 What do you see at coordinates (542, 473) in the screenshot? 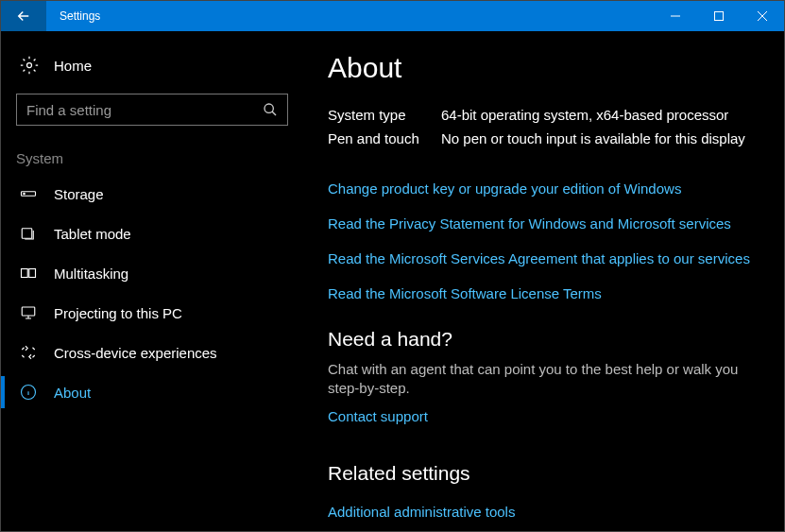
I see `related-title: Related settings` at bounding box center [542, 473].